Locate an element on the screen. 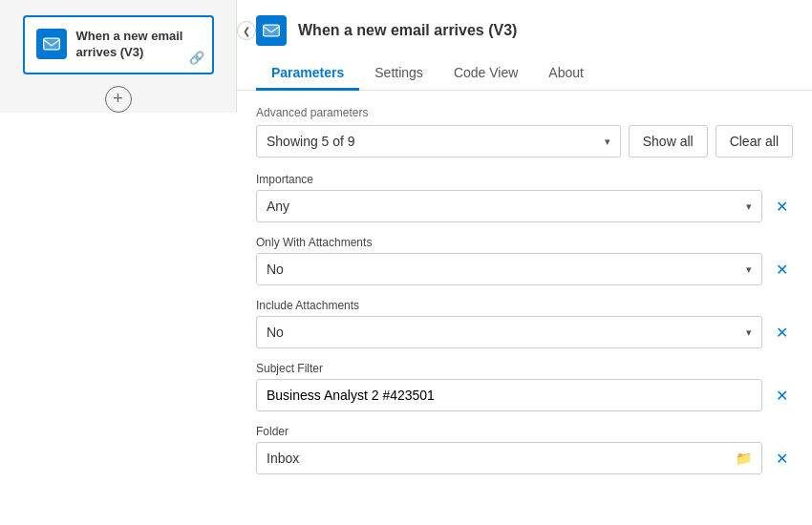 Image resolution: width=812 pixels, height=525 pixels. include-attachments-row: No ▾ ✕ is located at coordinates (524, 332).